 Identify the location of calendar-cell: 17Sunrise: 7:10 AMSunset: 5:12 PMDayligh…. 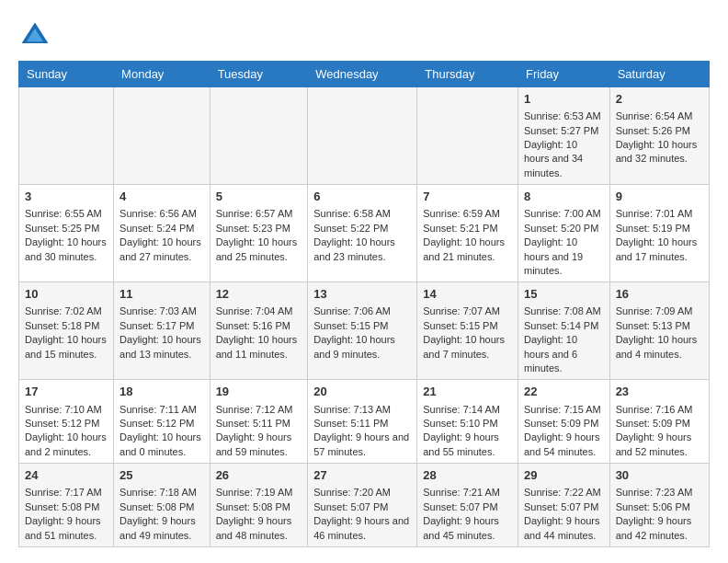
(66, 421).